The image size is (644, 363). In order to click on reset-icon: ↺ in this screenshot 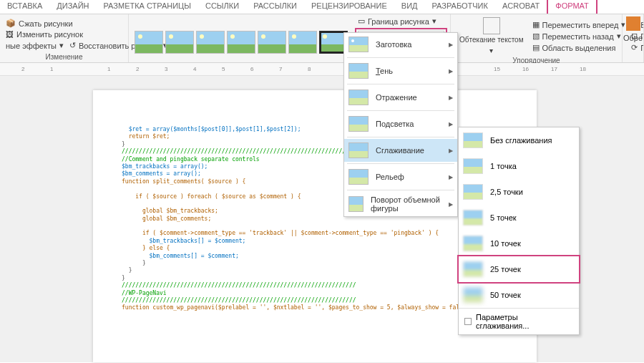, I will do `click(73, 46)`.